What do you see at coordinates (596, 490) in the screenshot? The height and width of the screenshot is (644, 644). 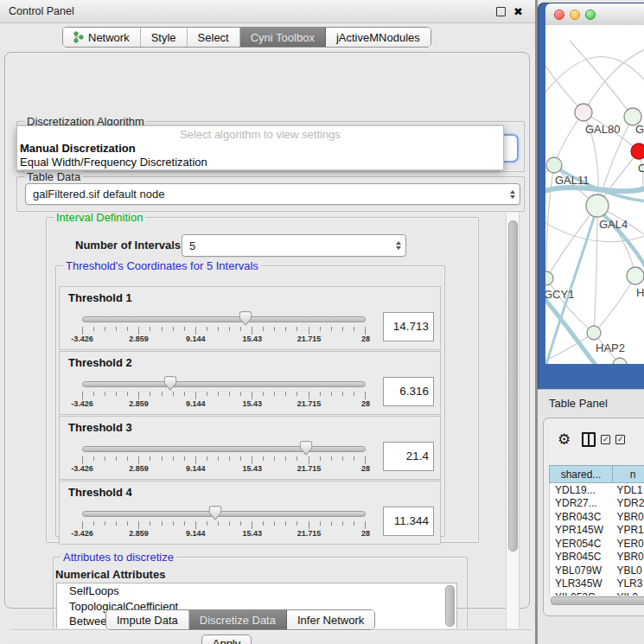 I see `table-row: YDL19...YDL1` at bounding box center [596, 490].